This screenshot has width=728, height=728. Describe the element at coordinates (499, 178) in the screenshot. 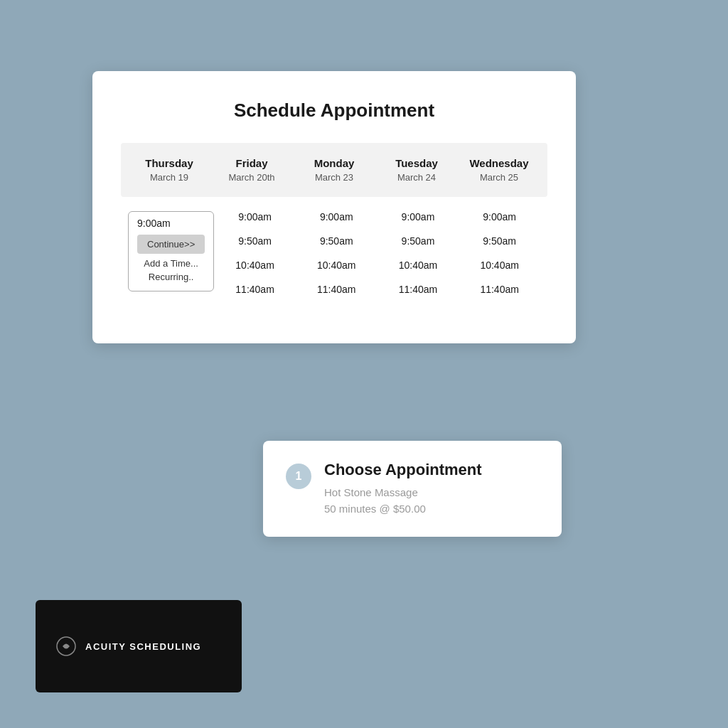

I see `day-date-wednesday: March 25` at that location.